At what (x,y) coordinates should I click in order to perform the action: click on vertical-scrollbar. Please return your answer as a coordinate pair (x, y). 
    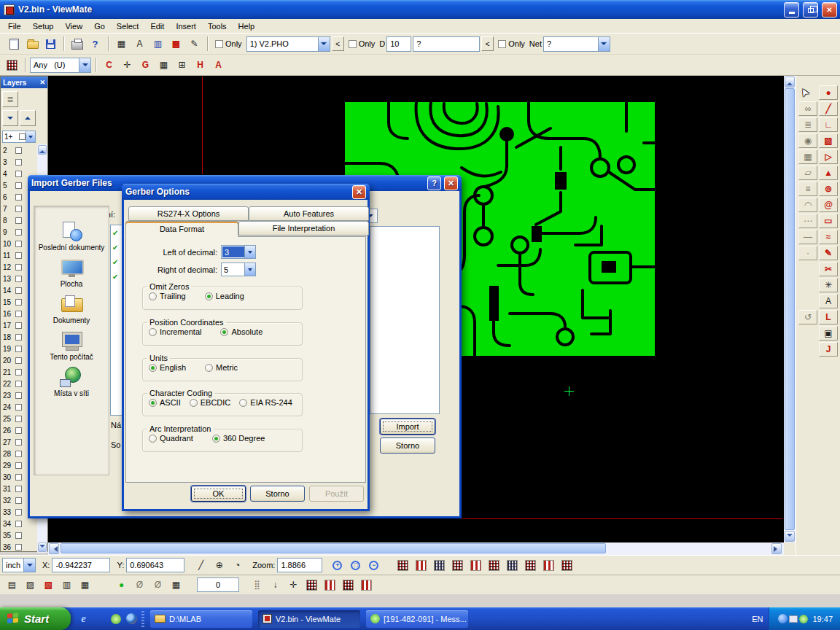
    Looking at the image, I should click on (790, 309).